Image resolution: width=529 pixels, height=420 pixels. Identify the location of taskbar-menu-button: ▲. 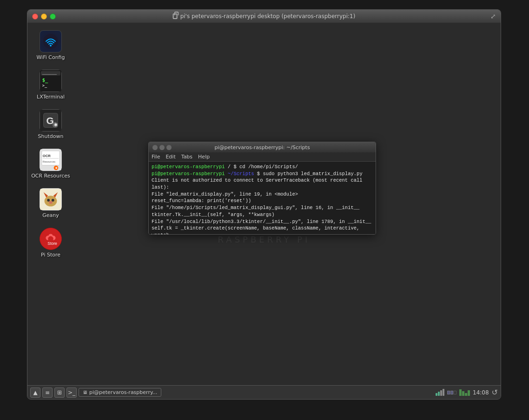
(35, 393).